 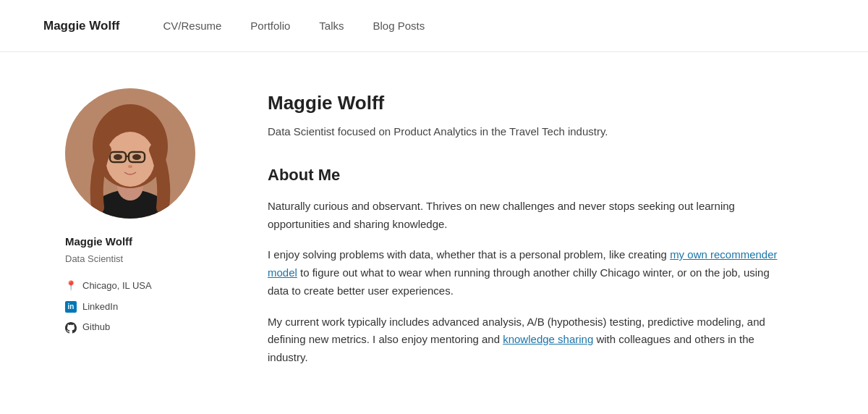 I want to click on nav-link-portfolio: Portfolio, so click(x=271, y=26).